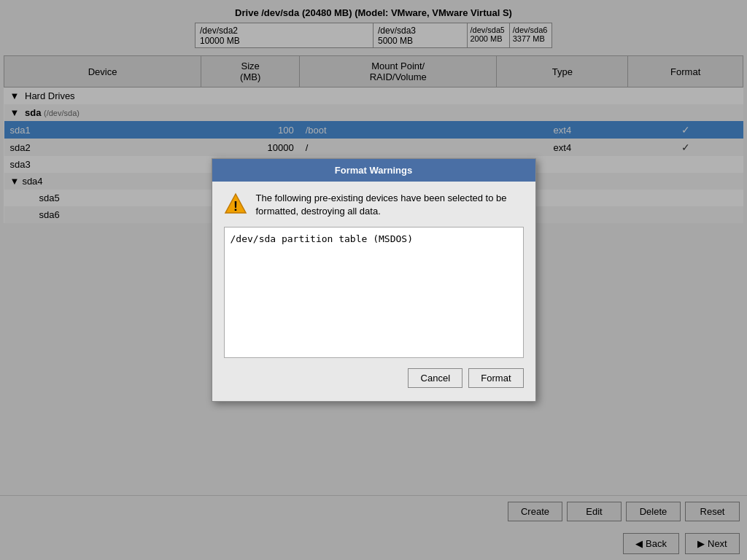 The image size is (747, 560). I want to click on modal-list-box: /dev/sda partition table (MSDOS), so click(374, 292).